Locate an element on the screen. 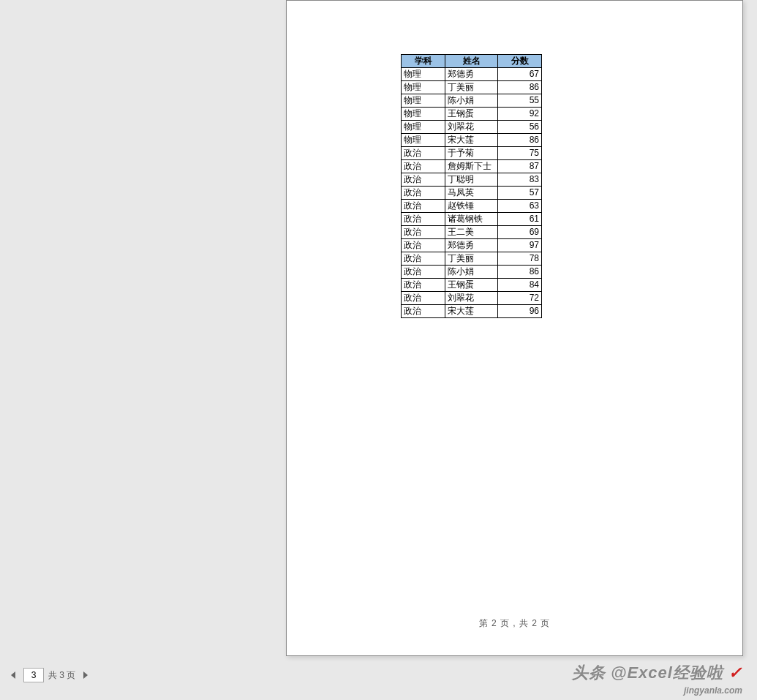 Image resolution: width=757 pixels, height=700 pixels. page-nav: 共 3 页 is located at coordinates (50, 675).